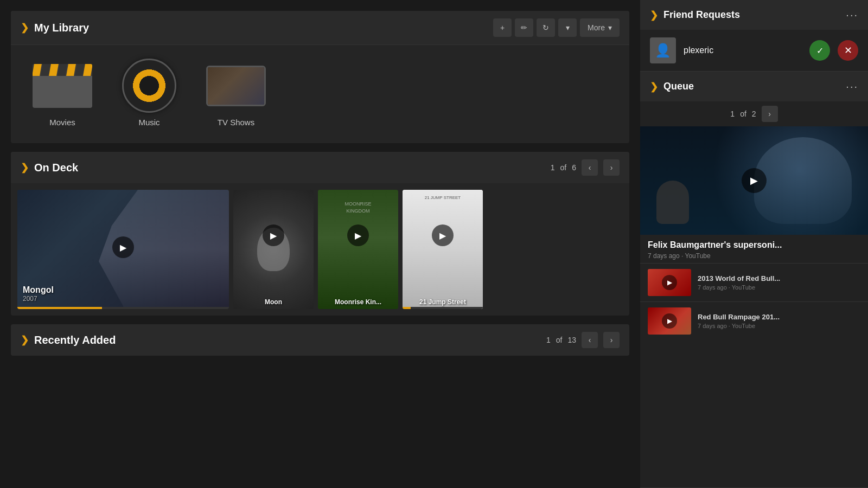 The width and height of the screenshot is (868, 488). Describe the element at coordinates (62, 123) in the screenshot. I see `movies-label: Movies` at that location.